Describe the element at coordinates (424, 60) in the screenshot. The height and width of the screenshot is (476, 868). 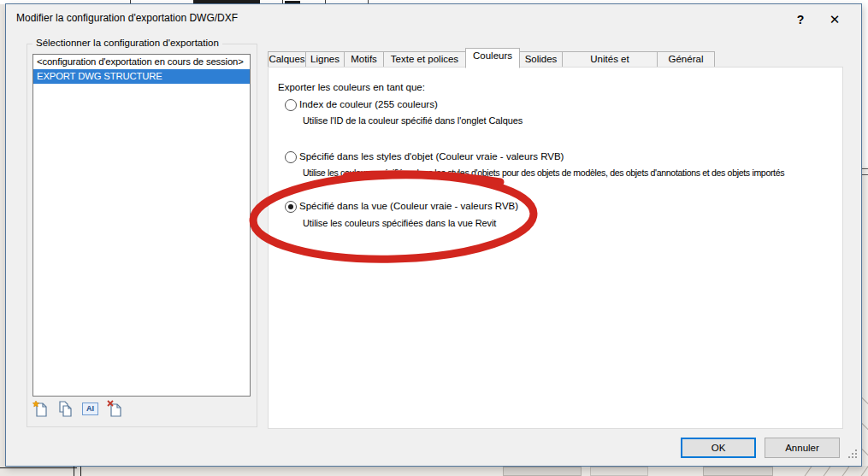
I see `tab-texte-et-polices: Texte et polices` at that location.